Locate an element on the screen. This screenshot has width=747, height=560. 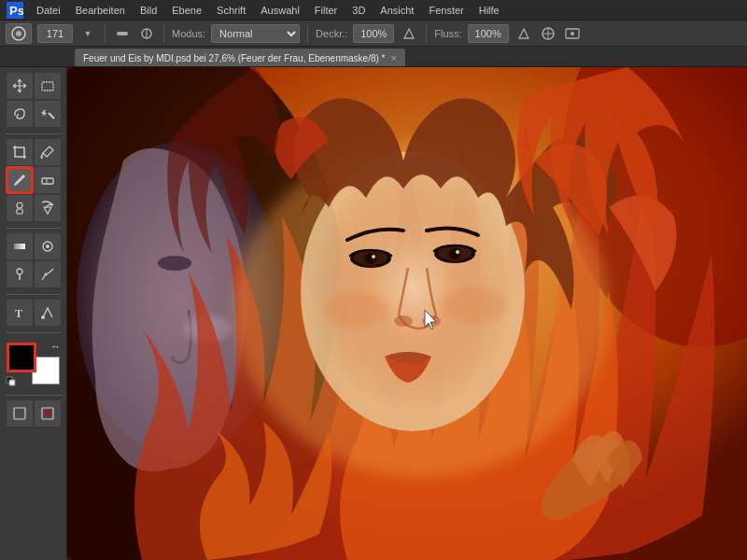
opacity-input is located at coordinates (374, 34).